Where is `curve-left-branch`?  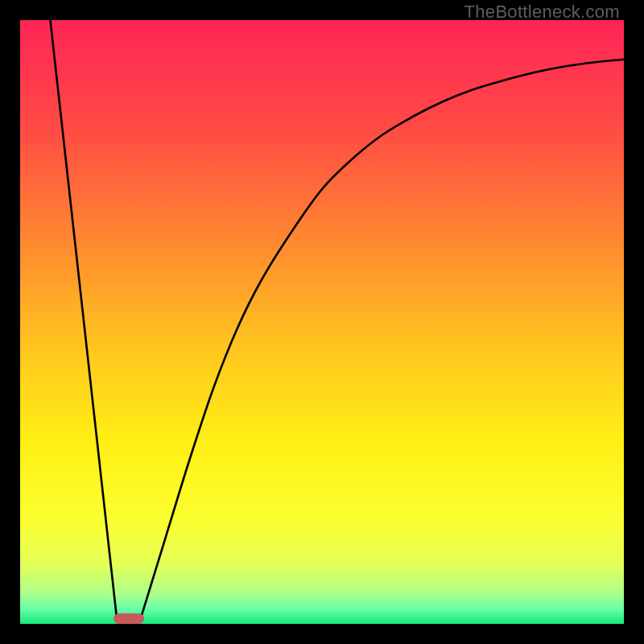 curve-left-branch is located at coordinates (84, 319).